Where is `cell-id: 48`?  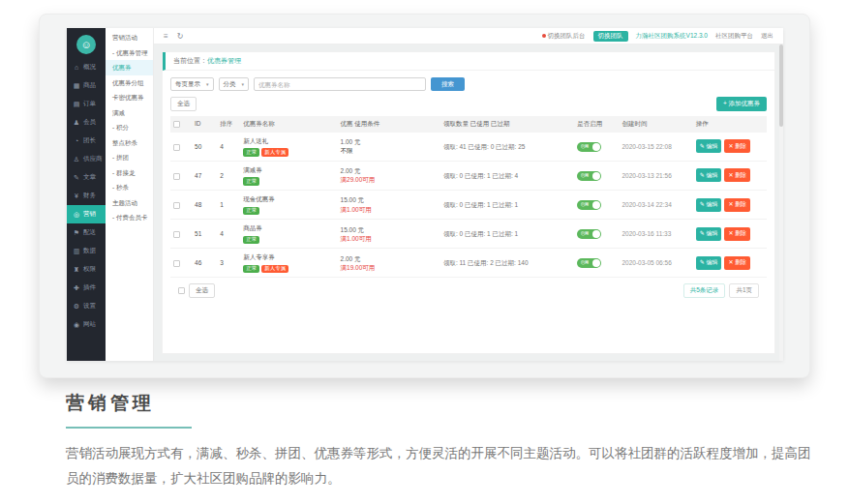 cell-id: 48 is located at coordinates (204, 204).